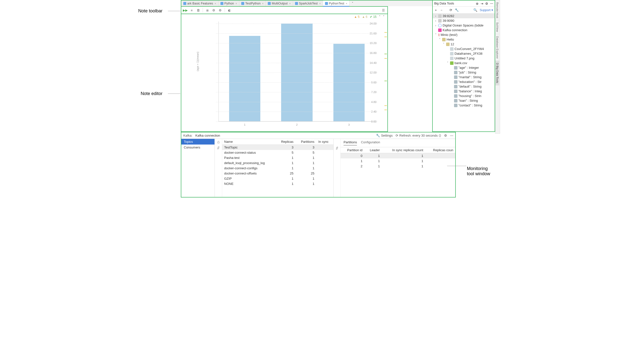 Image resolution: width=644 pixels, height=344 pixels. I want to click on table-row: docker-connect-configs11, so click(278, 168).